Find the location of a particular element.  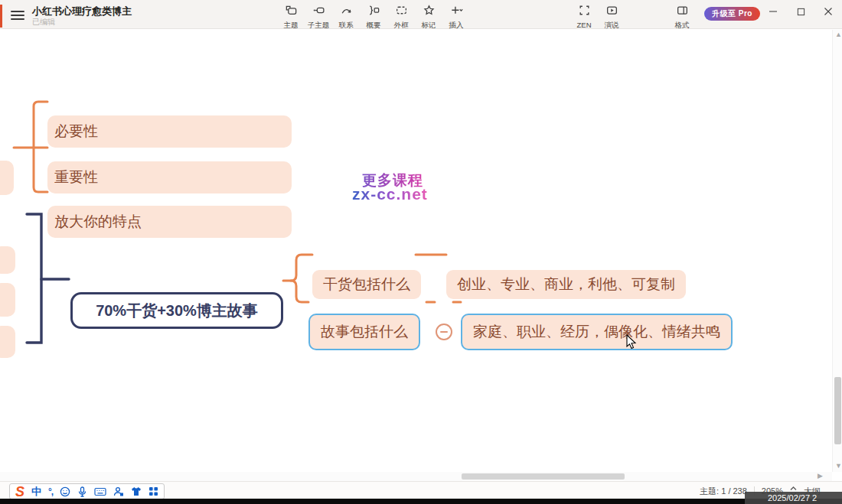

collapse-toggle-icon is located at coordinates (444, 332).